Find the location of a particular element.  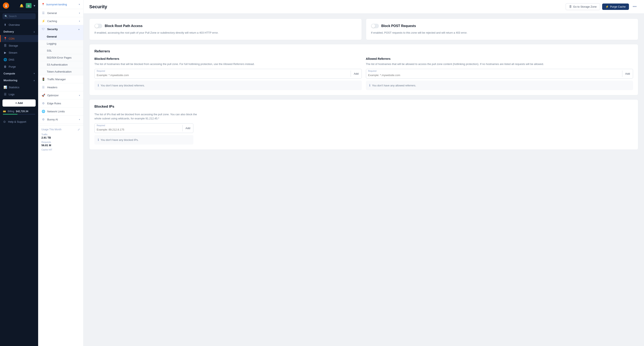

mid-nav-network-limits: 🌐 Network Limits is located at coordinates (61, 112).